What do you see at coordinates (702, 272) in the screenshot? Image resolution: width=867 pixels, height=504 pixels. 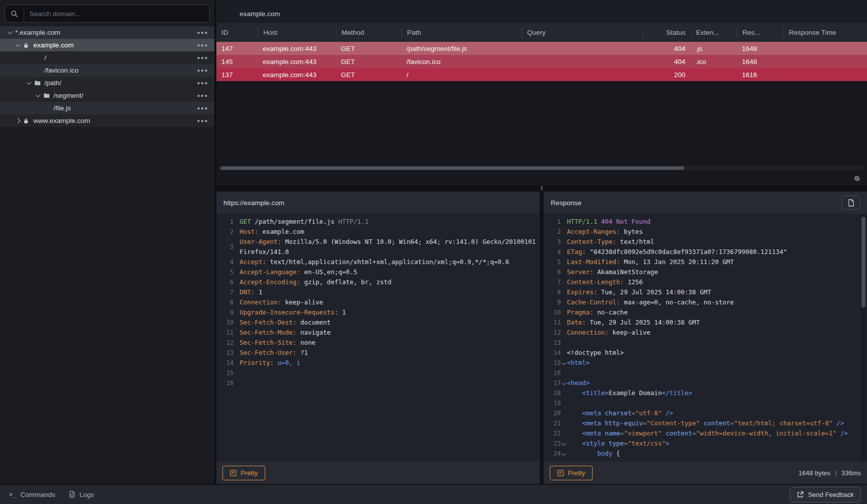 I see `code-line: 6Server: AkamaiNetStorage` at bounding box center [702, 272].